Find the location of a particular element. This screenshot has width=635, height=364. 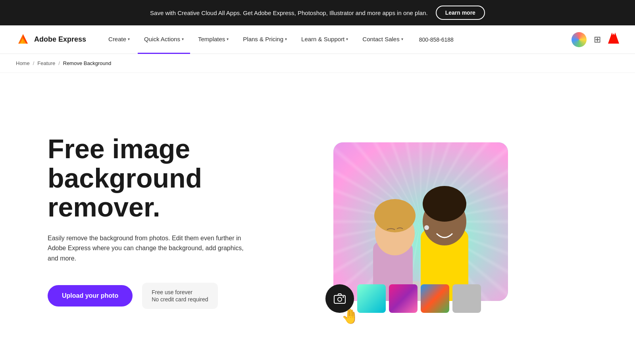

quick-actions-chevron-icon: ▾ is located at coordinates (183, 39).